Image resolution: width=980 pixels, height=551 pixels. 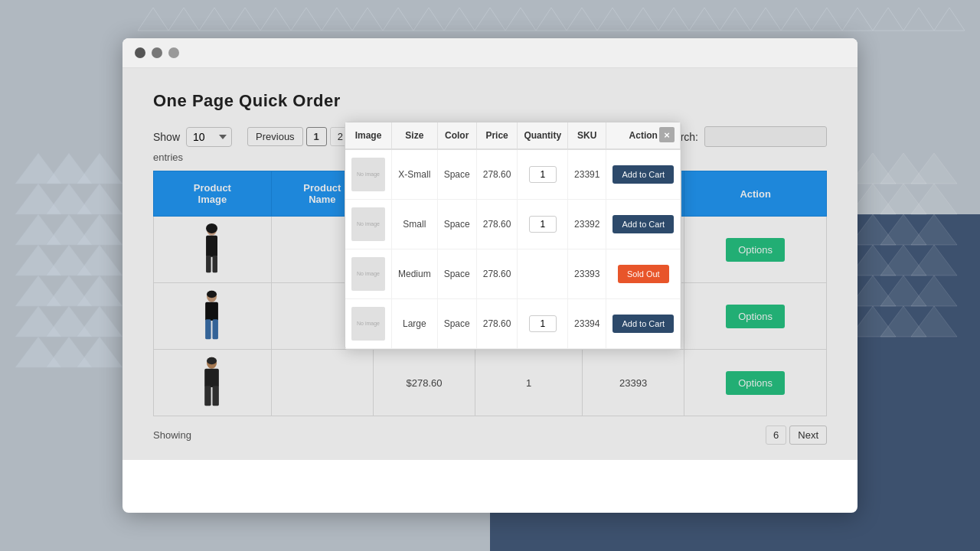 What do you see at coordinates (368, 324) in the screenshot?
I see `modal-thumb-4: No image` at bounding box center [368, 324].